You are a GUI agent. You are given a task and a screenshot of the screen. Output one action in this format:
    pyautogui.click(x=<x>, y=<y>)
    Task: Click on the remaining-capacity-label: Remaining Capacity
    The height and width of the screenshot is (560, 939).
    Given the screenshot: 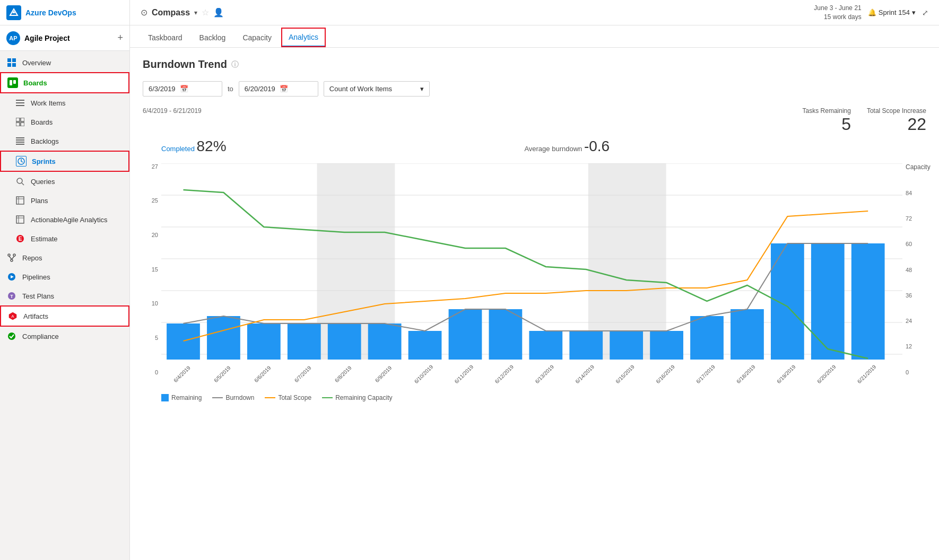 What is the action you would take?
    pyautogui.click(x=364, y=398)
    